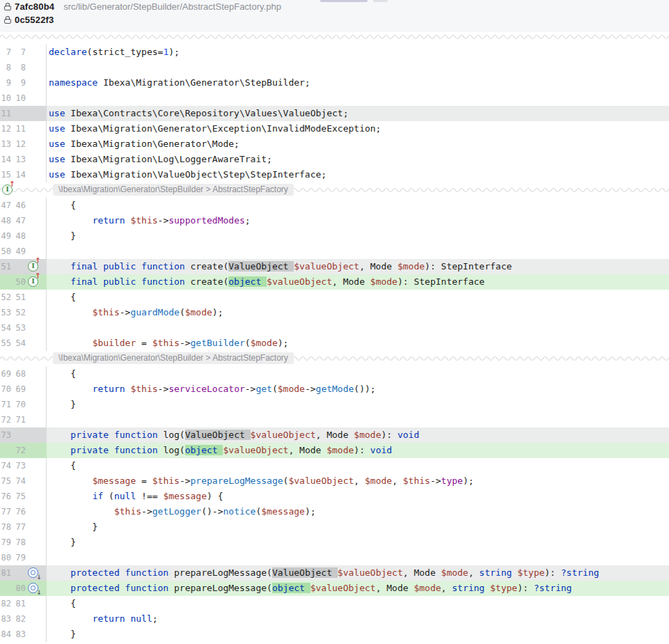  I want to click on diff-row: 7473 {, so click(334, 466).